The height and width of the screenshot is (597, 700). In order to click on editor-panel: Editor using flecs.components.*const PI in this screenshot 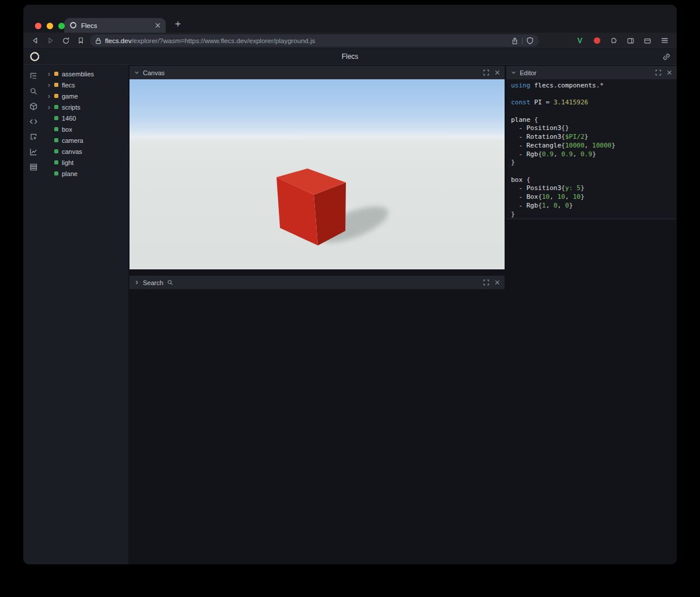, I will do `click(592, 142)`.